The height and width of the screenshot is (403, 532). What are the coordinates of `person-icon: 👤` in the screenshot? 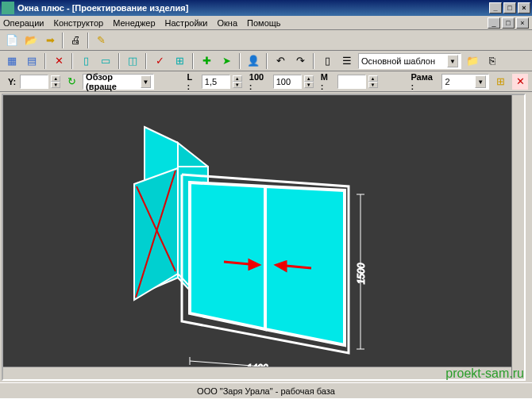 It's located at (253, 61).